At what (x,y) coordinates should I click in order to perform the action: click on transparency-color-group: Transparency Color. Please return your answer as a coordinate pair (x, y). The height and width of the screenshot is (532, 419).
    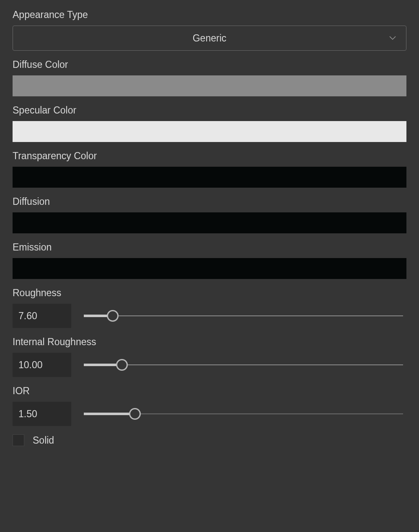
    Looking at the image, I should click on (210, 169).